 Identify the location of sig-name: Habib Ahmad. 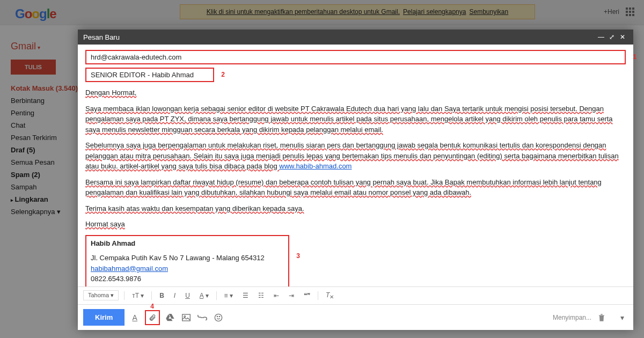
(187, 244).